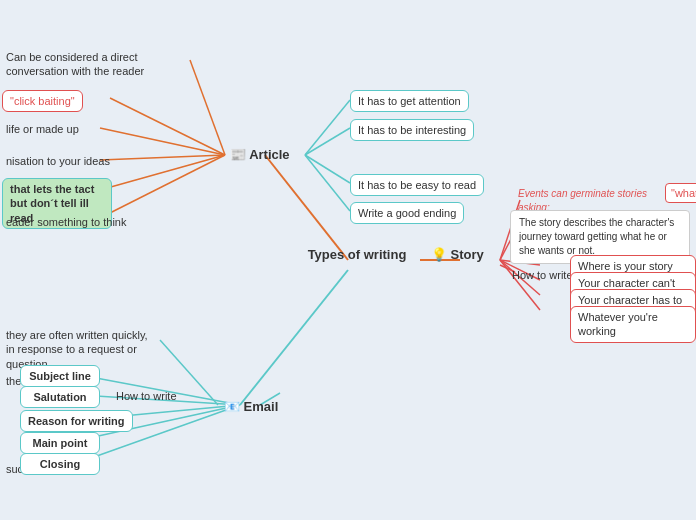 The height and width of the screenshot is (520, 696). I want to click on story-node: 💡 Story, so click(458, 256).